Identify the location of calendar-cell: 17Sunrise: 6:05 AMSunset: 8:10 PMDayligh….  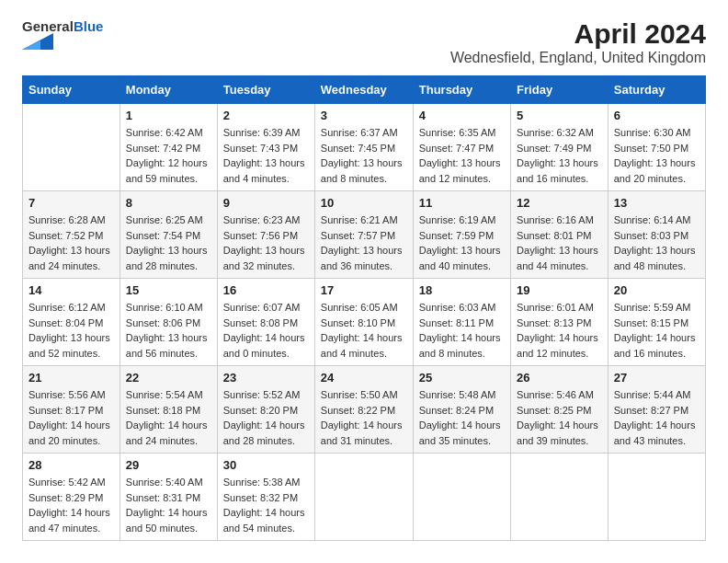
(364, 322).